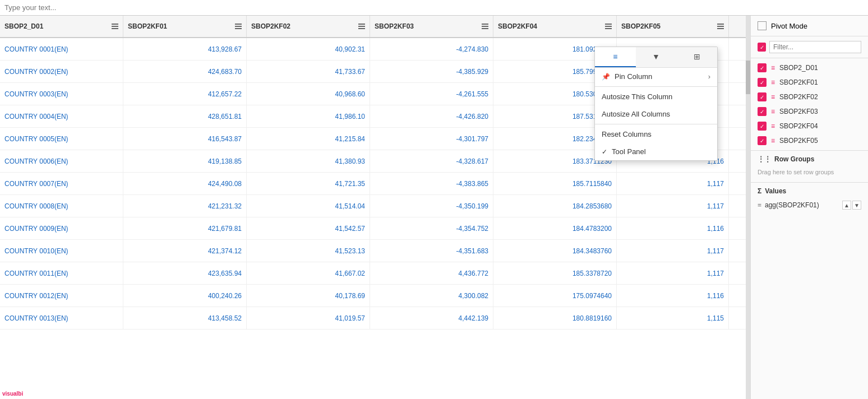 The width and height of the screenshot is (868, 399). Describe the element at coordinates (810, 167) in the screenshot. I see `row-groups-section: ⋮⋮ Row Groups Drag here to set row group…` at that location.